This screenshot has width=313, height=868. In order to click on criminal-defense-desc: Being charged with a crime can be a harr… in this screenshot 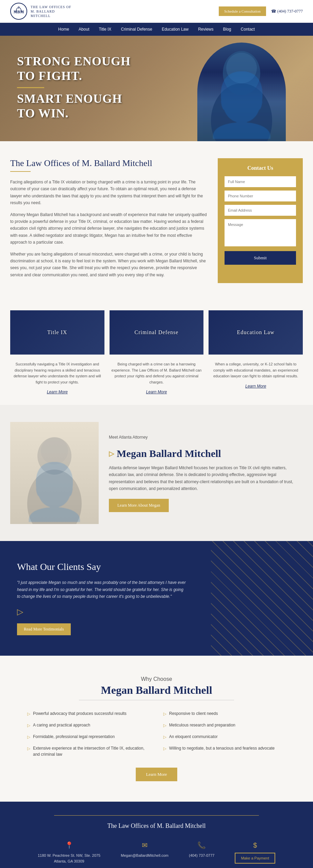, I will do `click(156, 378)`.